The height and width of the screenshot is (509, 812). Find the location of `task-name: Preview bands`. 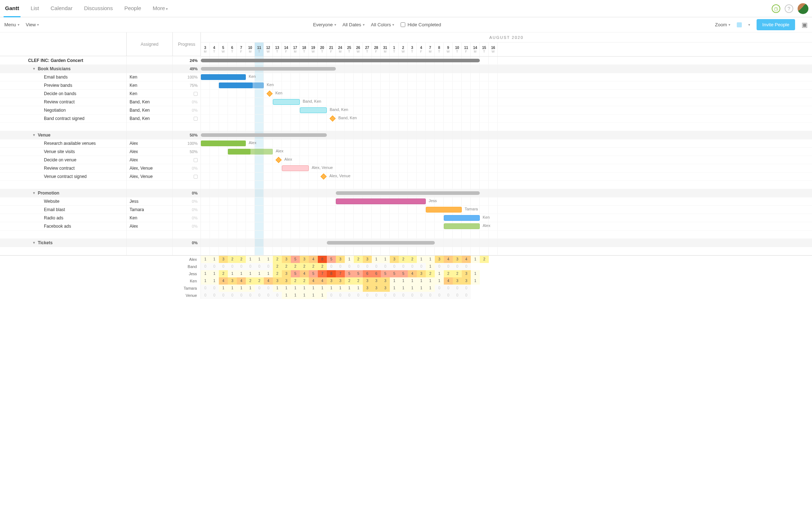

task-name: Preview bands is located at coordinates (63, 86).